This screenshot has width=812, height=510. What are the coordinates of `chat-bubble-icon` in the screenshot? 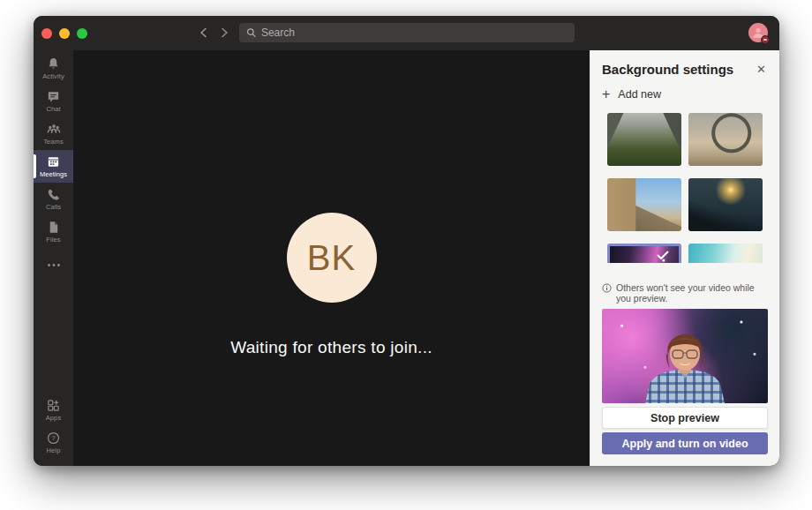 It's located at (53, 97).